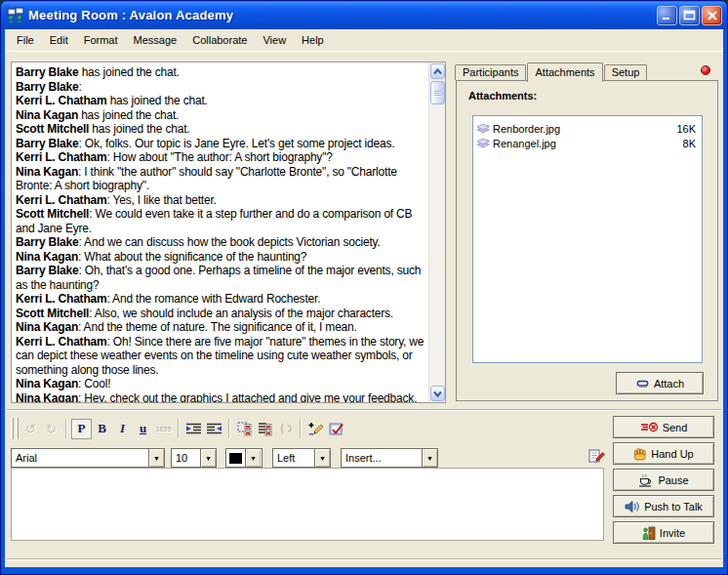 The height and width of the screenshot is (575, 728). I want to click on tab-participants: Participants, so click(490, 72).